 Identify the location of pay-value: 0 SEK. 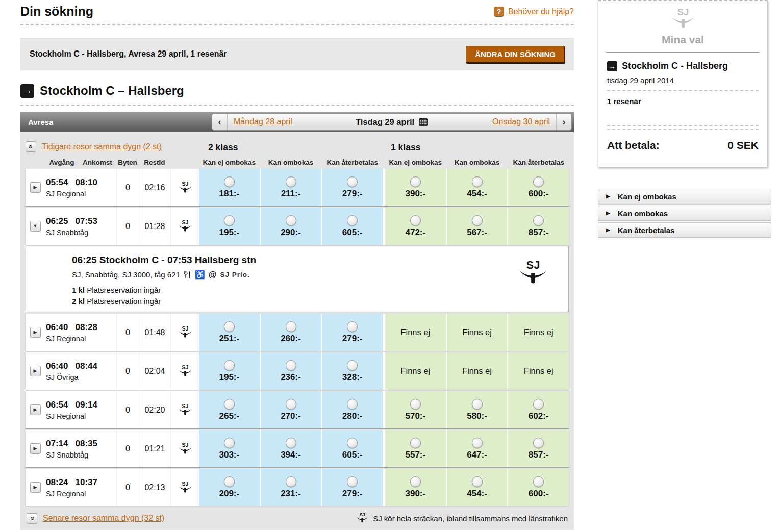
(743, 145).